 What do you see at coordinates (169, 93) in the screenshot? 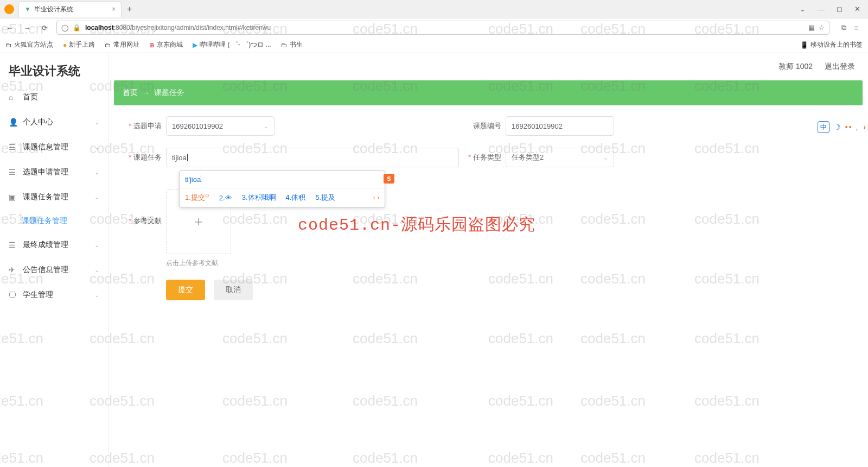
I see `breadcrumb-current: 课题任务` at bounding box center [169, 93].